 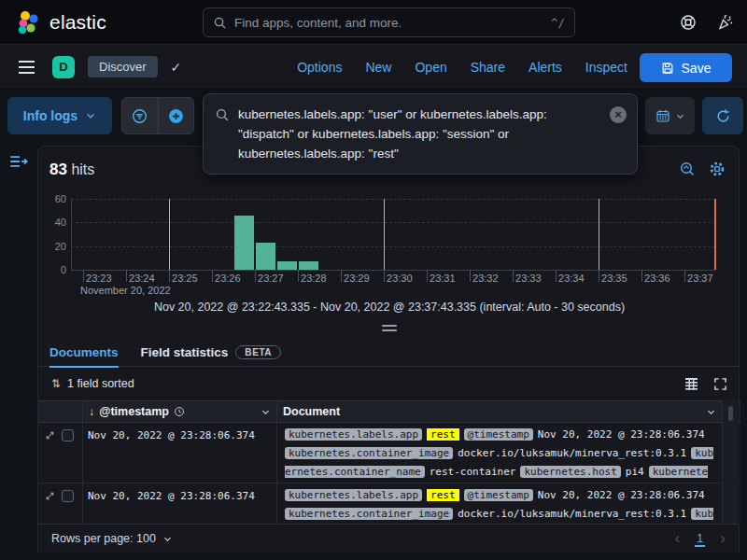 I want to click on save-button: Save, so click(x=685, y=67).